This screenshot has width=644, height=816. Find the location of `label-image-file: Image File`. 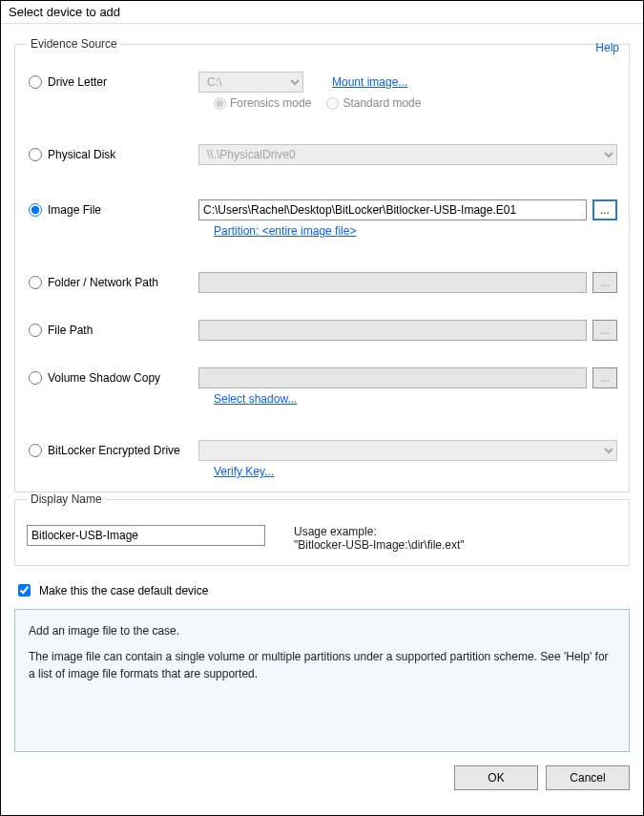

label-image-file: Image File is located at coordinates (74, 210).